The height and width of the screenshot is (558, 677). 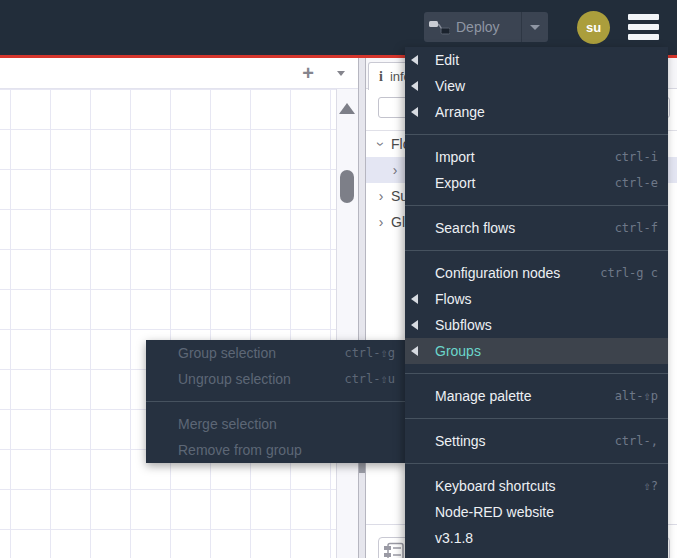 I want to click on scroll-up-icon, so click(x=347, y=108).